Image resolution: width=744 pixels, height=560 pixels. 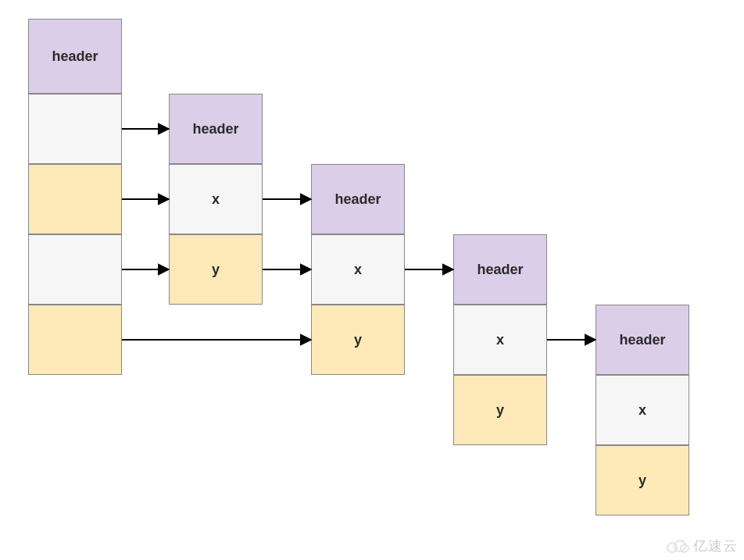 What do you see at coordinates (500, 410) in the screenshot?
I see `col3-y: y` at bounding box center [500, 410].